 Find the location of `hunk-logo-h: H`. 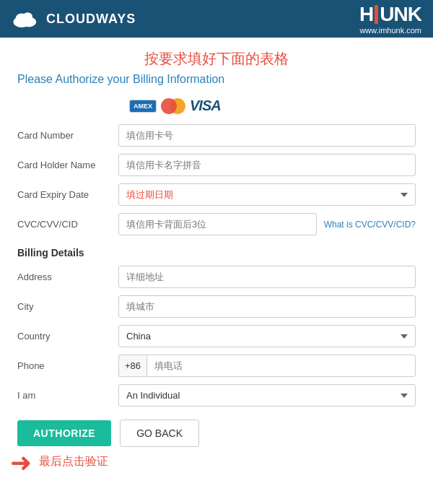

hunk-logo-h: H is located at coordinates (367, 14).